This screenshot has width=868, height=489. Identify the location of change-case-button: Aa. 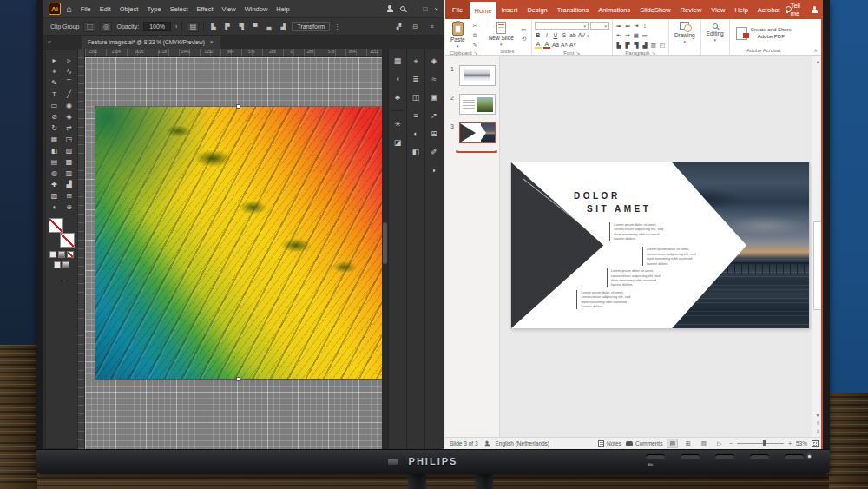
(556, 45).